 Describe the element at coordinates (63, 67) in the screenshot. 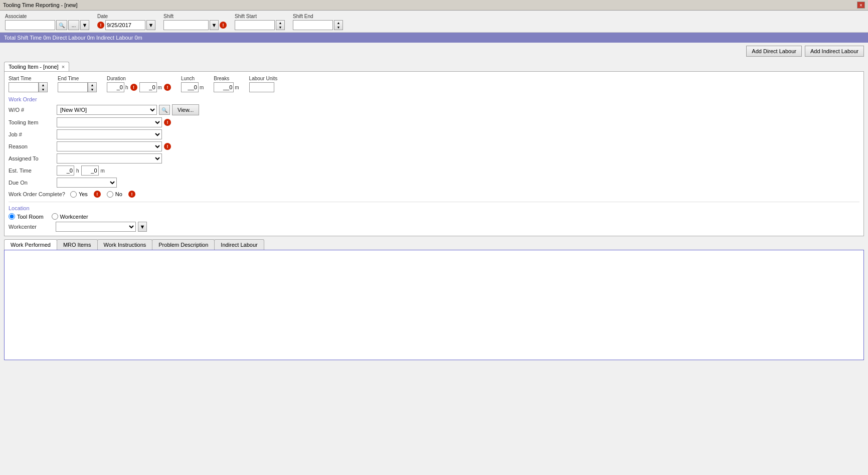

I see `tooling-item-tab-close: ×` at that location.